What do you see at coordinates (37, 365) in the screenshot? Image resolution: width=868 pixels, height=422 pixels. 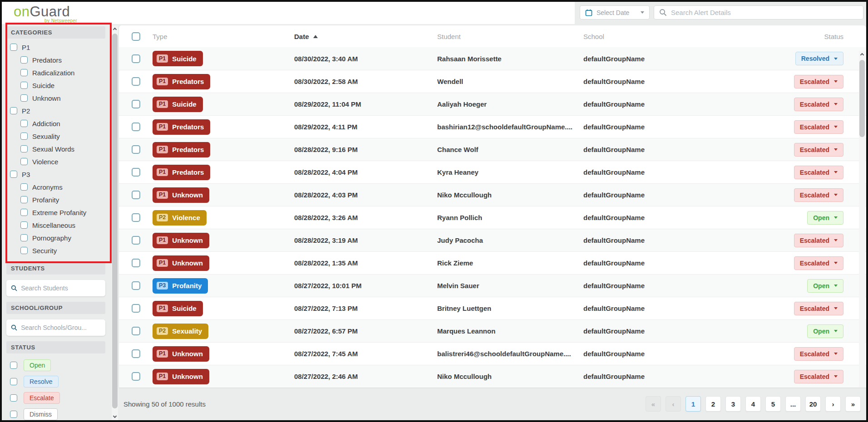 I see `status-filter-badge: Open` at bounding box center [37, 365].